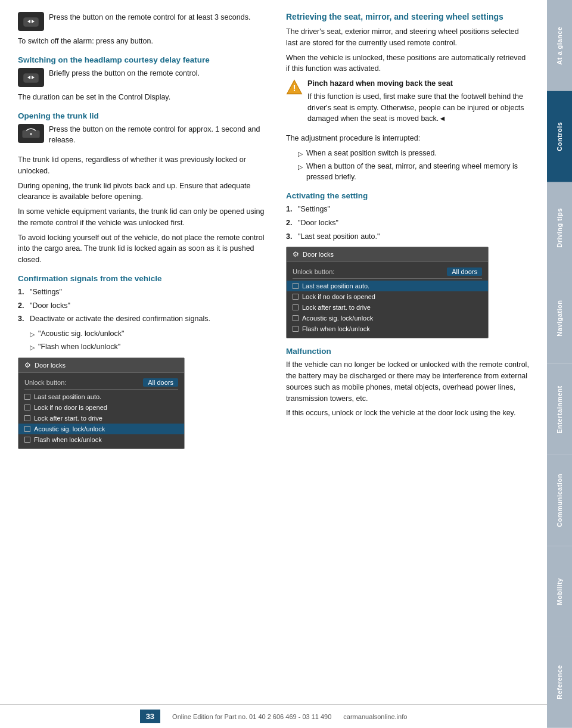  I want to click on trunk-icon, so click(31, 133).